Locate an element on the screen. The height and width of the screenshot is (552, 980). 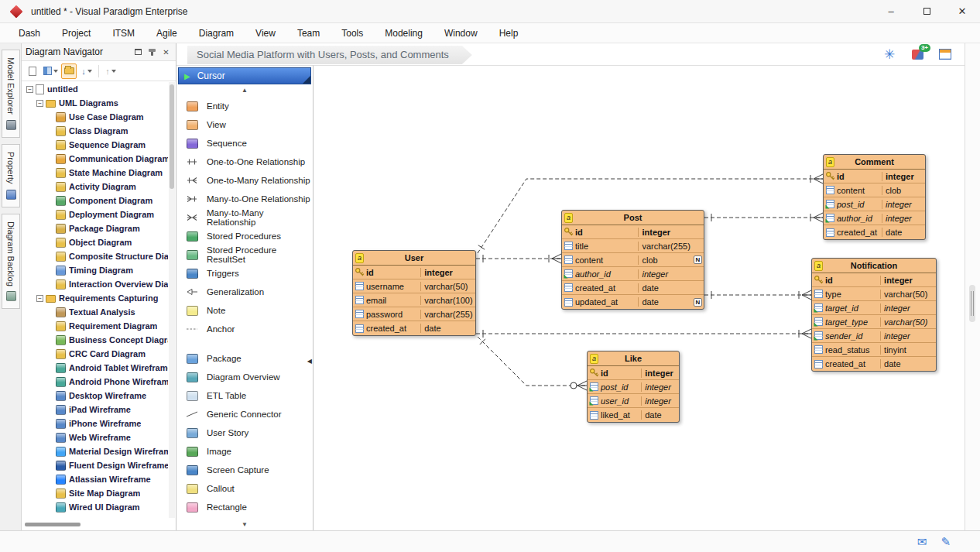
palette-item-sequence: Sequence is located at coordinates (245, 143).